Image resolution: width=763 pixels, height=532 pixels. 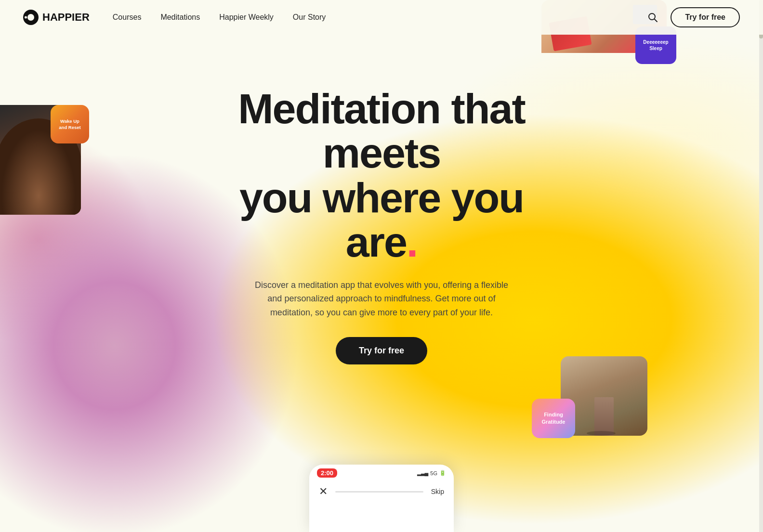 What do you see at coordinates (180, 17) in the screenshot?
I see `nav-meditations: Meditations` at bounding box center [180, 17].